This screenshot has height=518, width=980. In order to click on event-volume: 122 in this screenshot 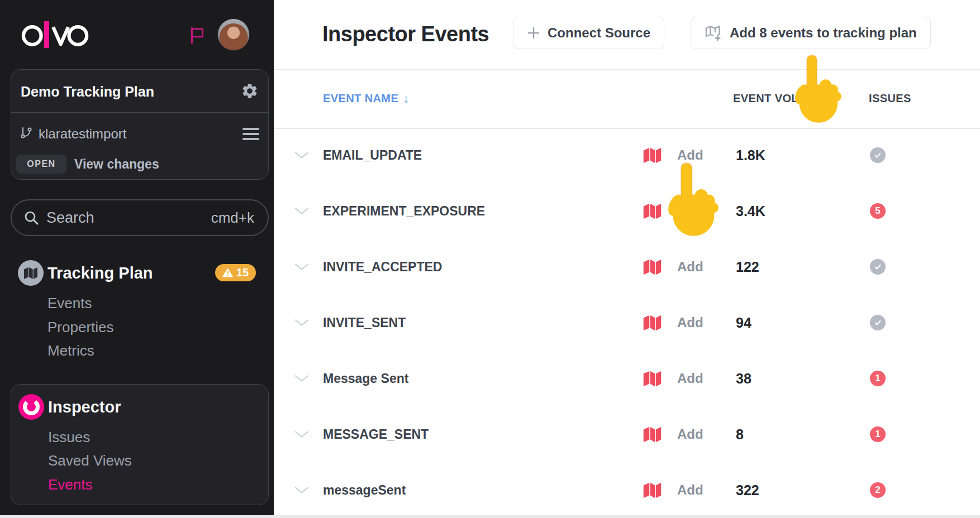, I will do `click(748, 267)`.